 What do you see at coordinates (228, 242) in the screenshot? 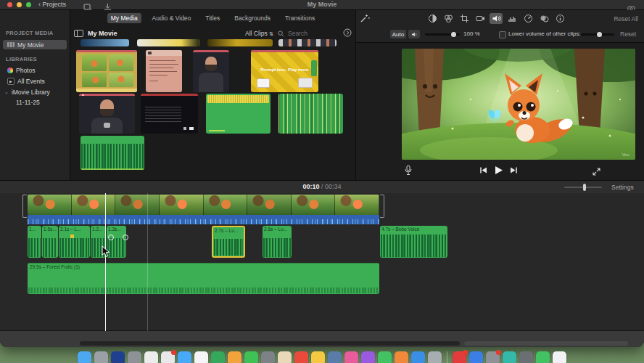
I see `audio-clip-selected: 2.7s – Lu...` at bounding box center [228, 242].